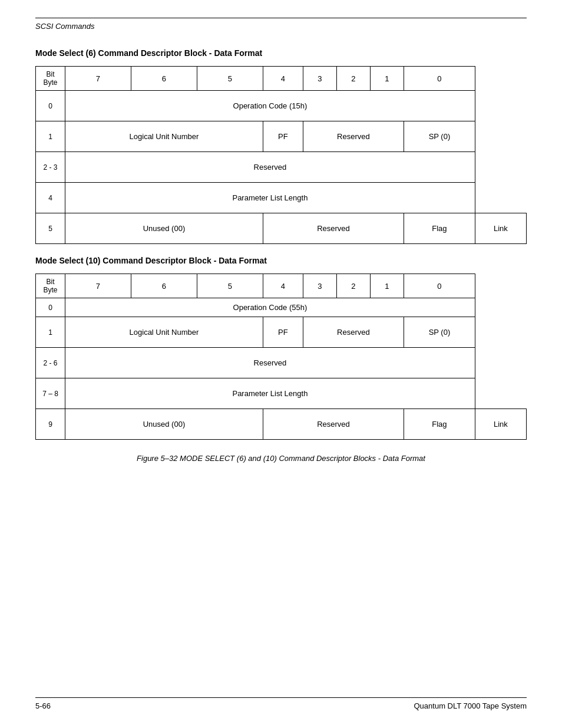 The width and height of the screenshot is (562, 728). Describe the element at coordinates (439, 332) in the screenshot. I see `table2-row1-cell3: SP (0)` at that location.